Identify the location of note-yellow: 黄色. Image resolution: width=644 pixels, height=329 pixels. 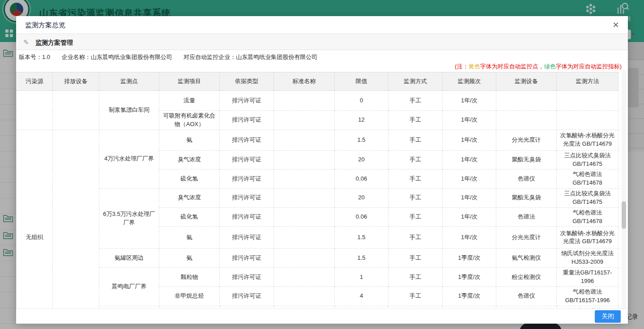
(474, 66).